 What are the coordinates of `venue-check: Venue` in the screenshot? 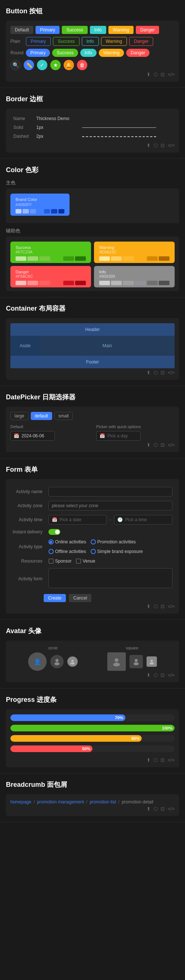 It's located at (85, 561).